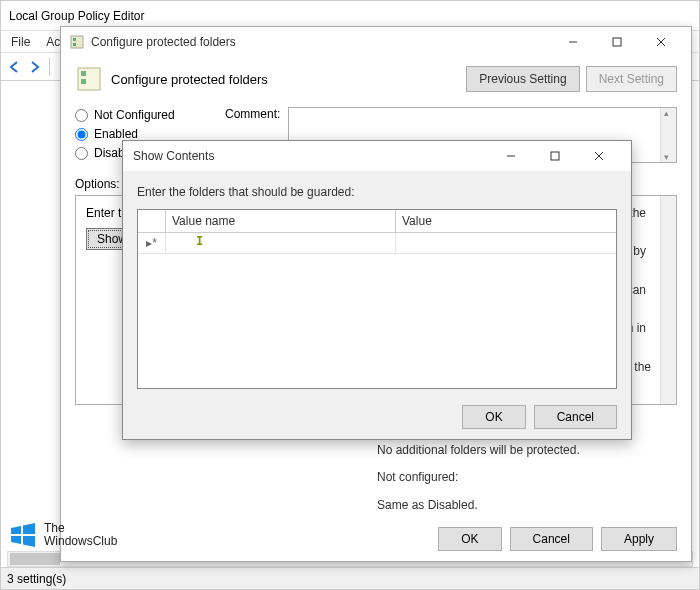 This screenshot has width=700, height=590. I want to click on back-icon, so click(15, 67).